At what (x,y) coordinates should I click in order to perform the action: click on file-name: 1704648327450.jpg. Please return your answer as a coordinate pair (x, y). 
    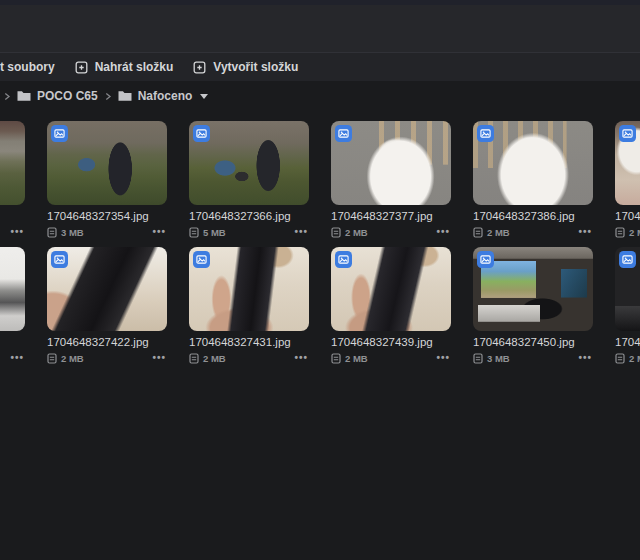
    Looking at the image, I should click on (533, 342).